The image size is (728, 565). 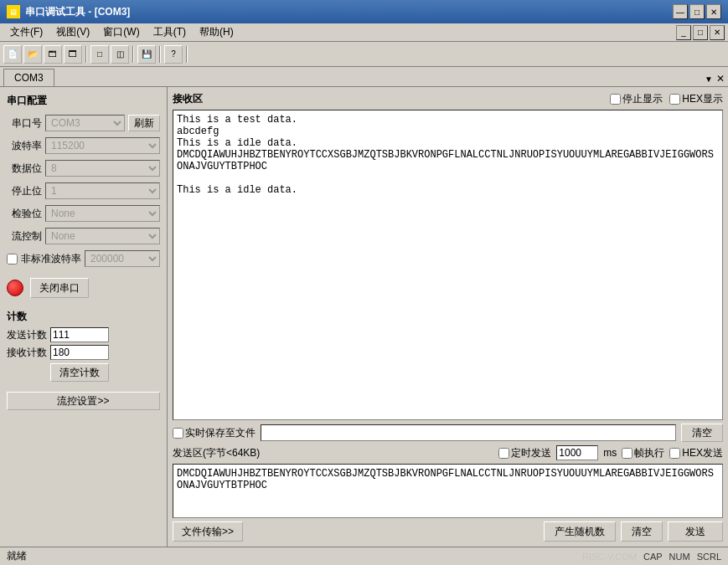 I want to click on menu-items: 文件(F) 视图(V) 窗口(W) 工具(T) 帮助(H), so click(x=122, y=32).